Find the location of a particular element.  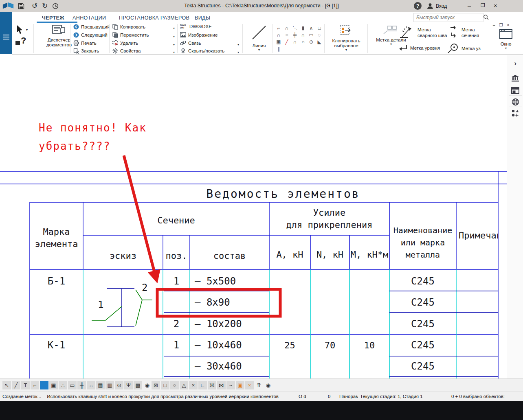

component-icon: ▣ is located at coordinates (240, 385).